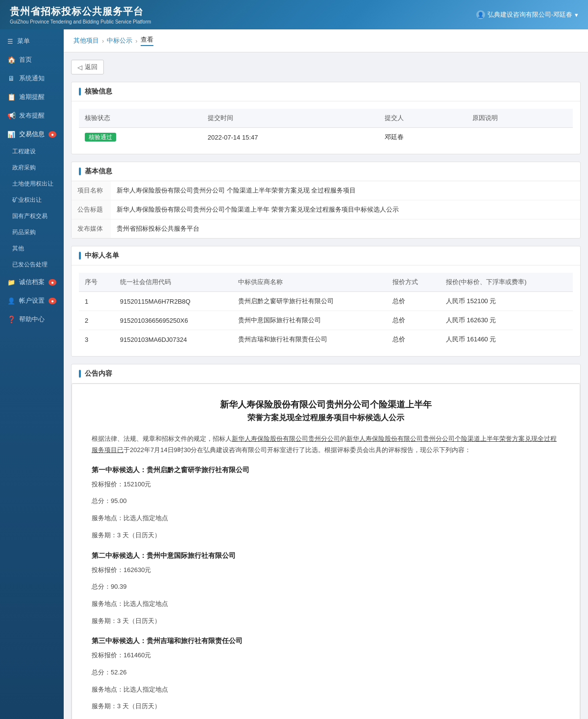  Describe the element at coordinates (32, 319) in the screenshot. I see `sidebar-item-help: ❓ 帮助中心` at that location.